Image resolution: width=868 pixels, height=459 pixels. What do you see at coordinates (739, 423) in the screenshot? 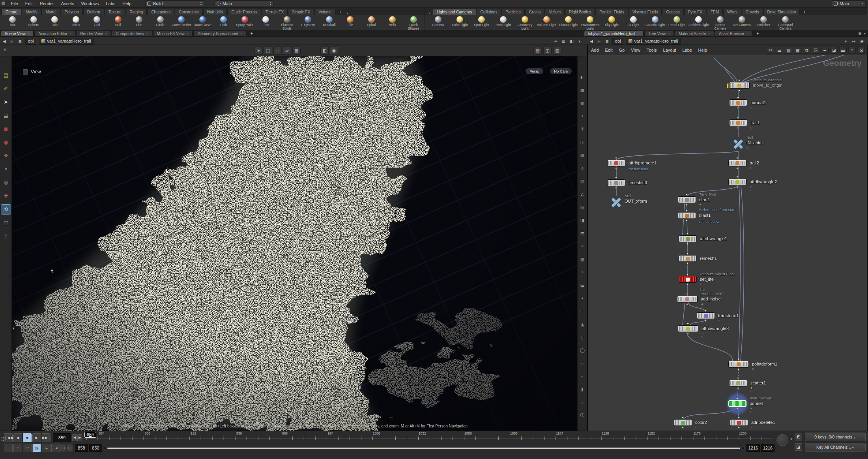
I see `node-attribdelete1: attribdelete1▫` at bounding box center [739, 423].